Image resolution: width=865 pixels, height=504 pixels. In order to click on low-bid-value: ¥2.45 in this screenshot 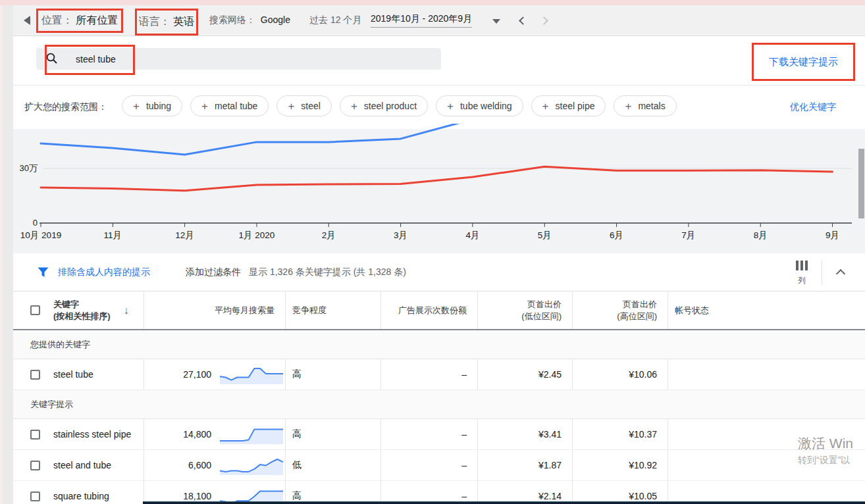, I will do `click(525, 374)`.